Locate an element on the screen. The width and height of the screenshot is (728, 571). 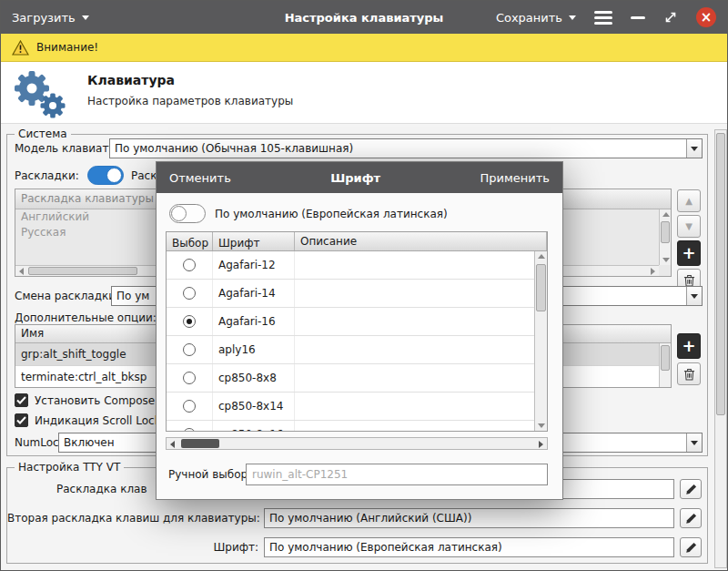
keyboard-model-select: По умолчанию (Обычная 105-клавишная) is located at coordinates (406, 148).